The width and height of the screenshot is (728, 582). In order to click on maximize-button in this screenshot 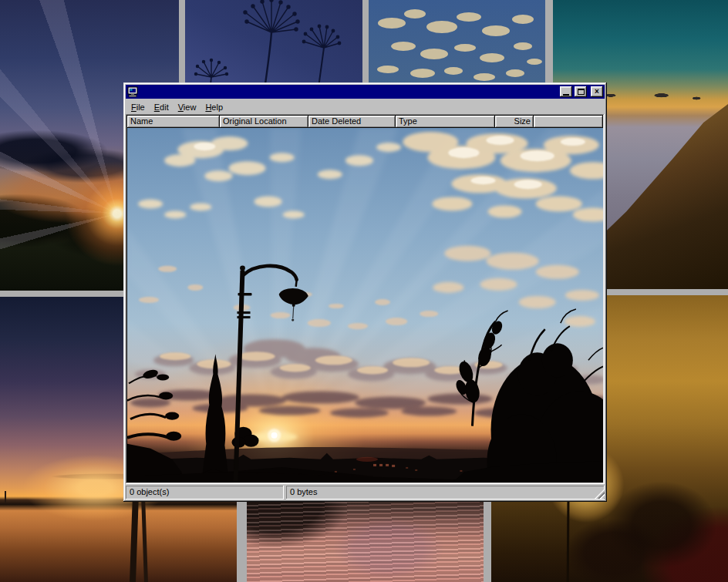, I will do `click(581, 92)`.